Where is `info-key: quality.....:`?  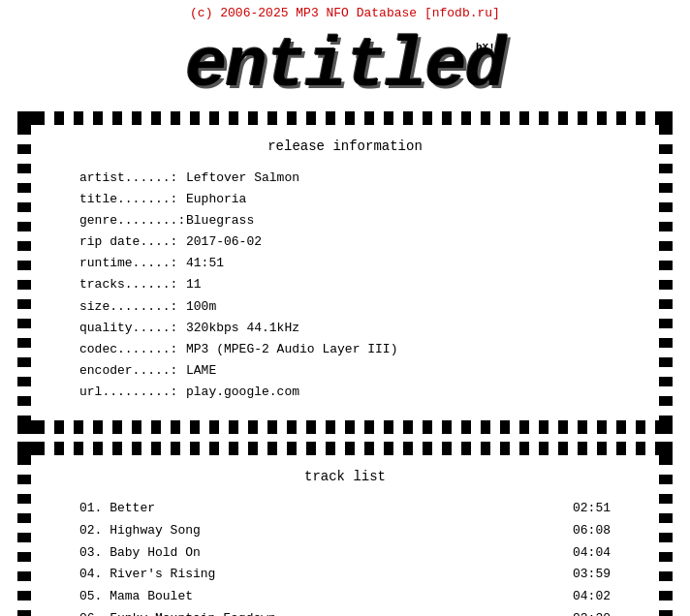
info-key: quality.....: is located at coordinates (133, 328).